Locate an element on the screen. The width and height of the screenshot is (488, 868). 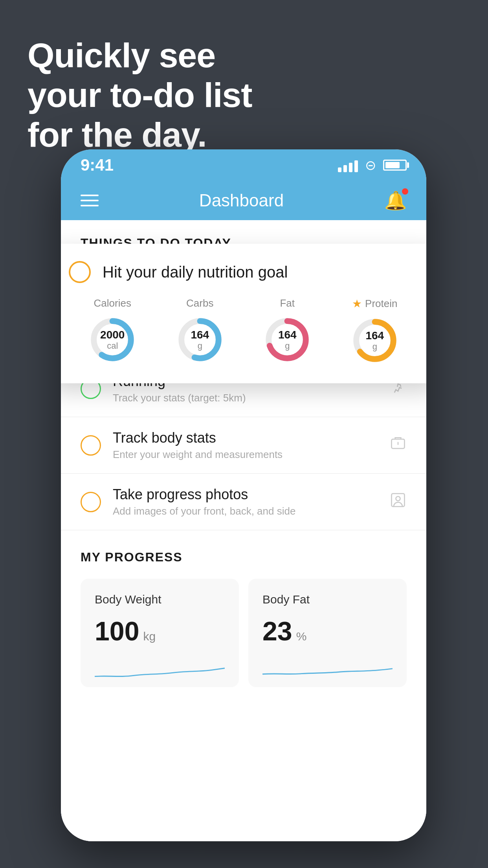
carbs-donut: 164 g is located at coordinates (200, 340).